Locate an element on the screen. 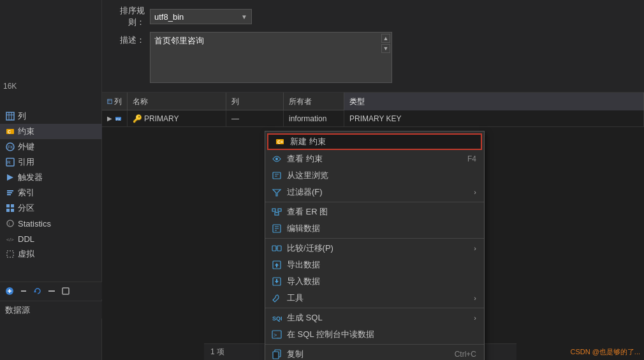  filter-icon is located at coordinates (277, 192).